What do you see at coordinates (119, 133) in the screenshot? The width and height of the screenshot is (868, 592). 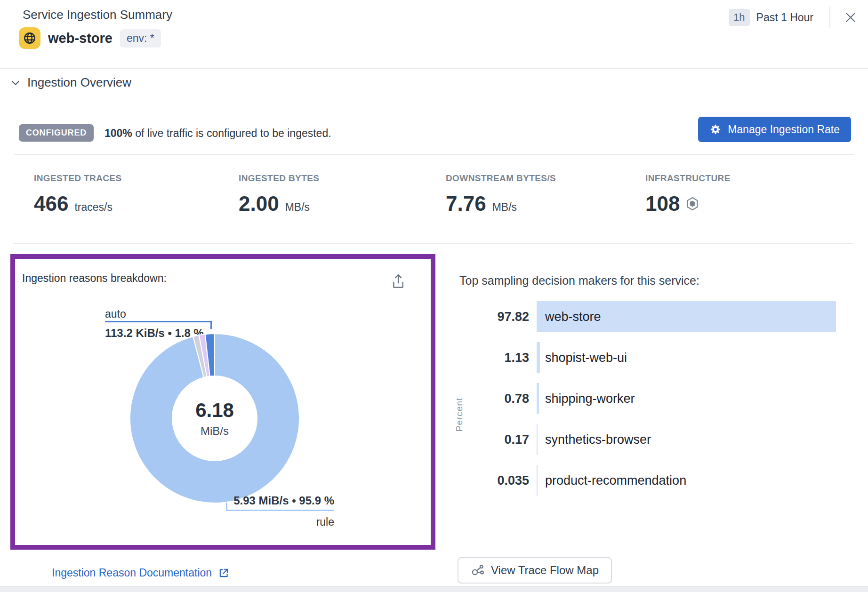 I see `configured-percent: 100%` at bounding box center [119, 133].